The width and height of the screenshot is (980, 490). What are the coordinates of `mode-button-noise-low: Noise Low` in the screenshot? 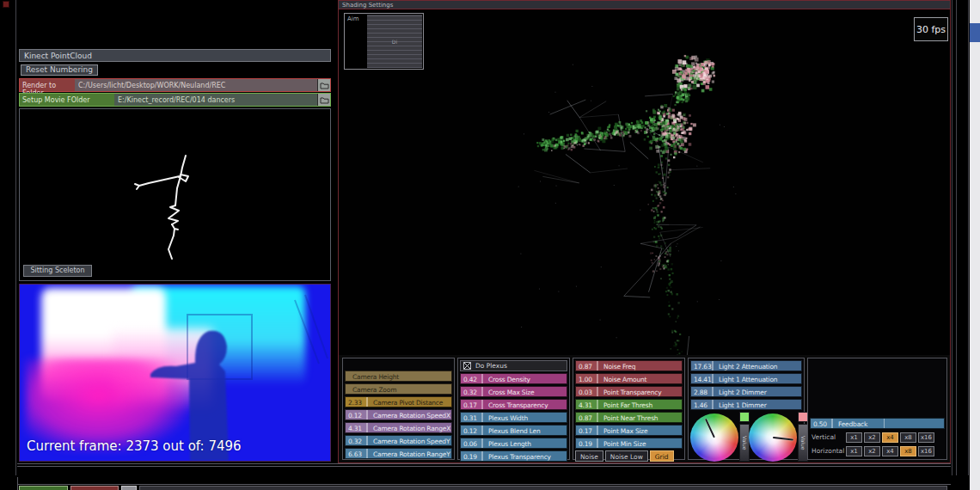 It's located at (627, 456).